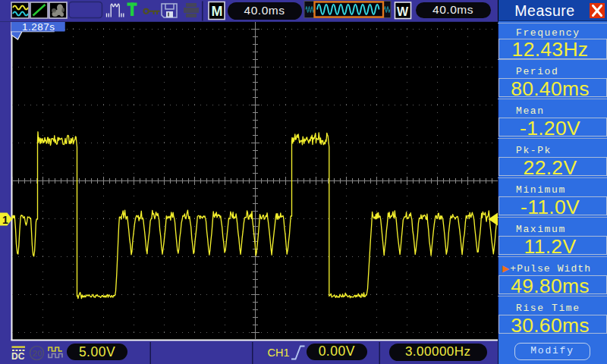 The image size is (607, 364). What do you see at coordinates (18, 356) in the screenshot?
I see `svg-text: DC` at bounding box center [18, 356].